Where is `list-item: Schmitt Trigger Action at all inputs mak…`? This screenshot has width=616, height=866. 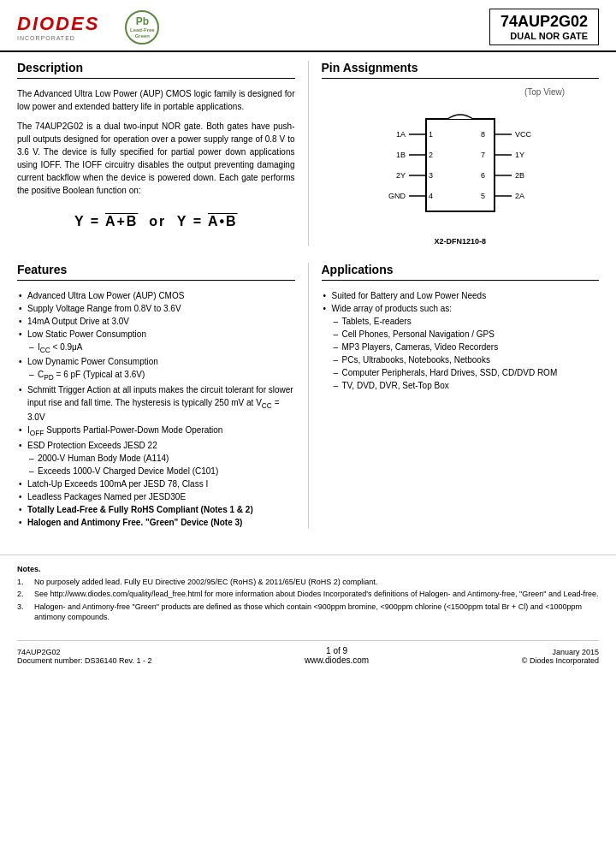 list-item: Schmitt Trigger Action at all inputs mak… is located at coordinates (156, 404).